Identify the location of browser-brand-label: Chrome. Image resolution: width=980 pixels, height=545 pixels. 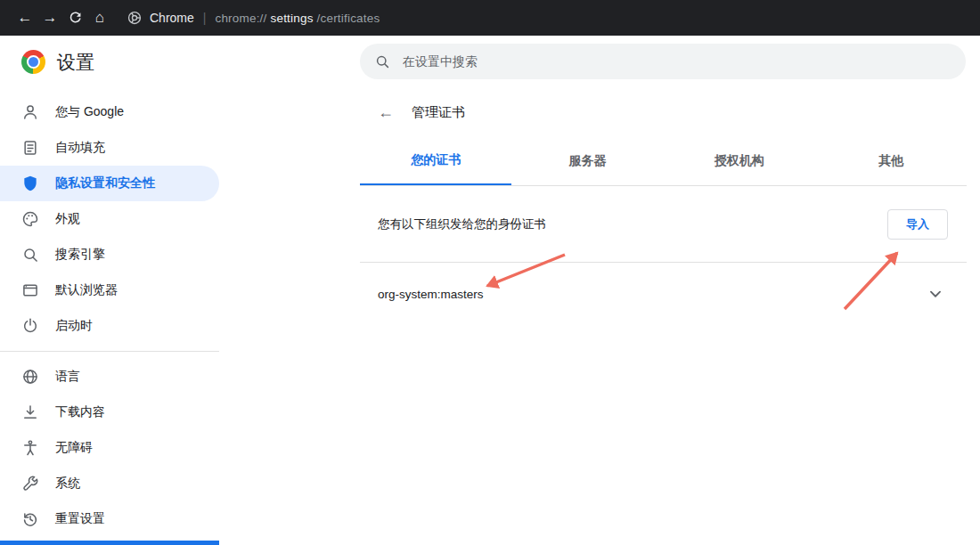
(172, 18).